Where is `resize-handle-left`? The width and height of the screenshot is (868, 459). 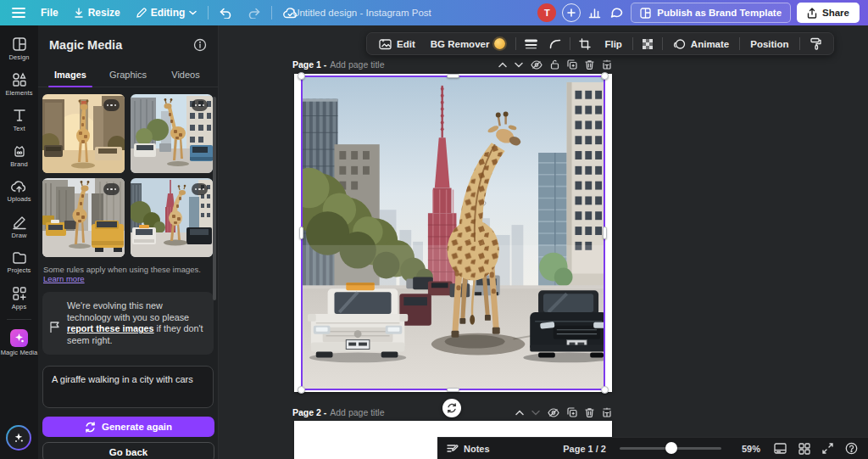
resize-handle-left is located at coordinates (302, 232).